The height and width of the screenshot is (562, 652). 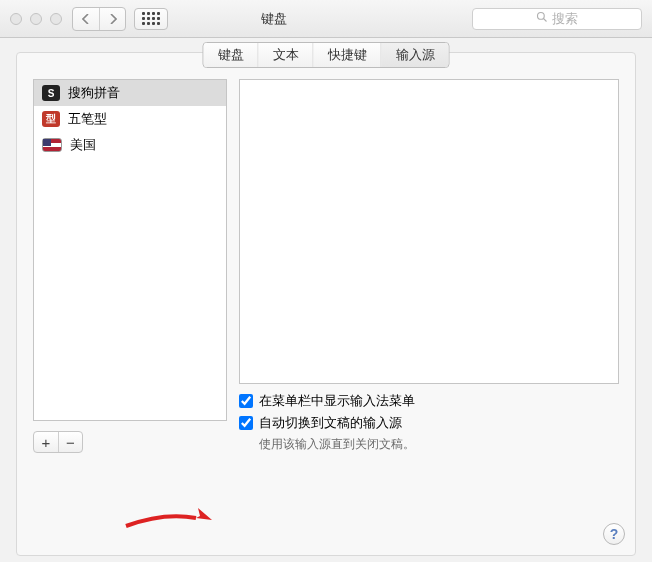 What do you see at coordinates (246, 423) in the screenshot?
I see `auto-switch-checkbox` at bounding box center [246, 423].